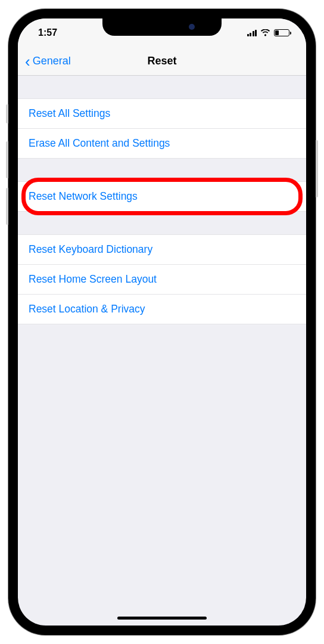  What do you see at coordinates (27, 61) in the screenshot?
I see `chevron-left-icon: ‹` at bounding box center [27, 61].